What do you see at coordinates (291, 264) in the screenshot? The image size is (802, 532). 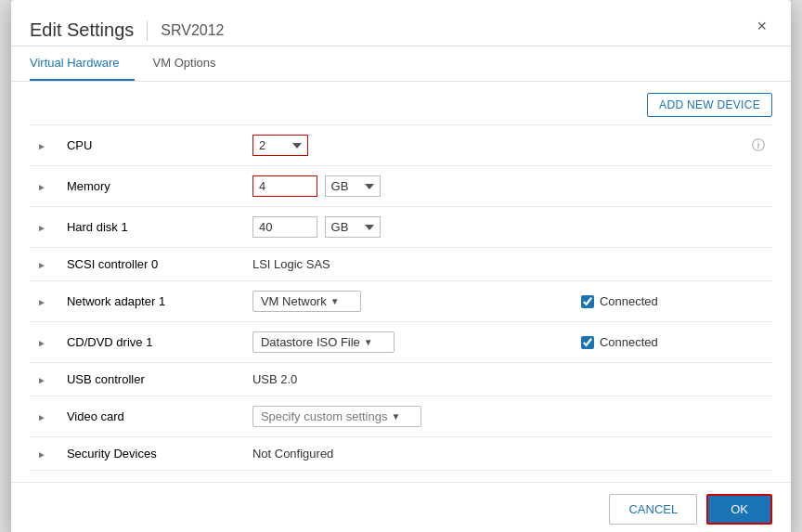 I see `scsi-value: LSI Logic SAS` at bounding box center [291, 264].